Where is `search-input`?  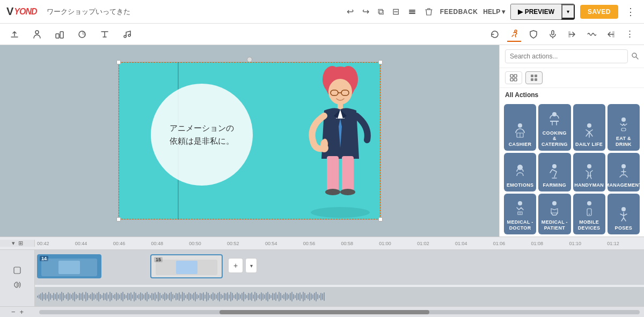
search-input is located at coordinates (567, 56).